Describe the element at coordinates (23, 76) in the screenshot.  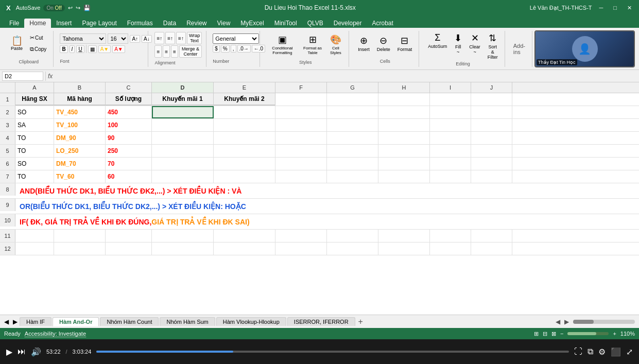
I see `name-box` at that location.